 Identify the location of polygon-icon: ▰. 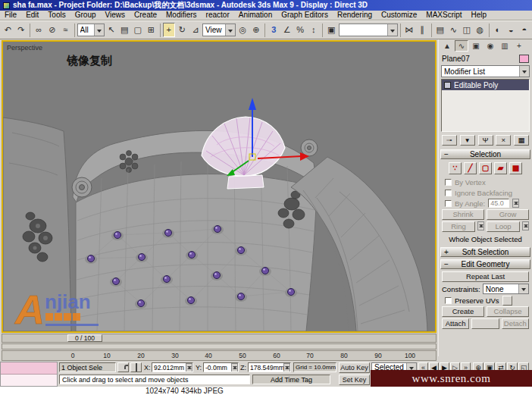
(500, 168).